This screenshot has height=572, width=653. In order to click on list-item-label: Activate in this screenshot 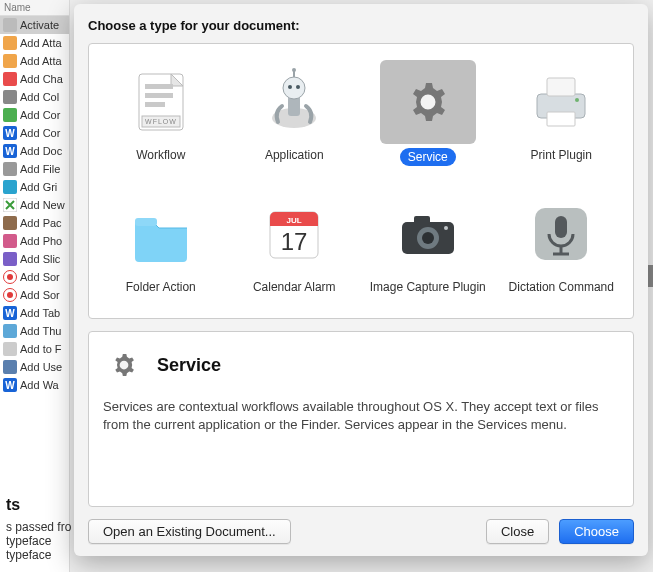, I will do `click(40, 25)`.